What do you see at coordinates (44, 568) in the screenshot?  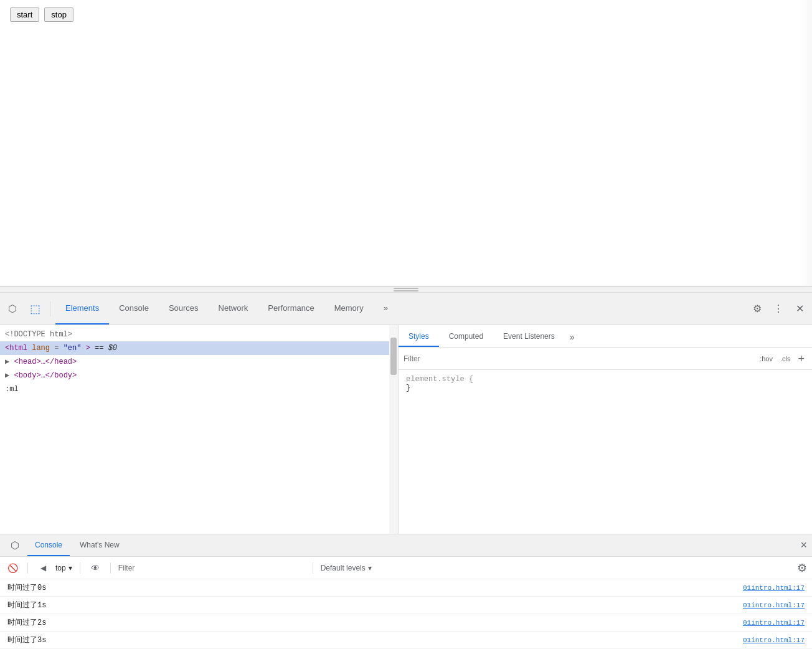 I see `left-arrow-icon: ◀` at bounding box center [44, 568].